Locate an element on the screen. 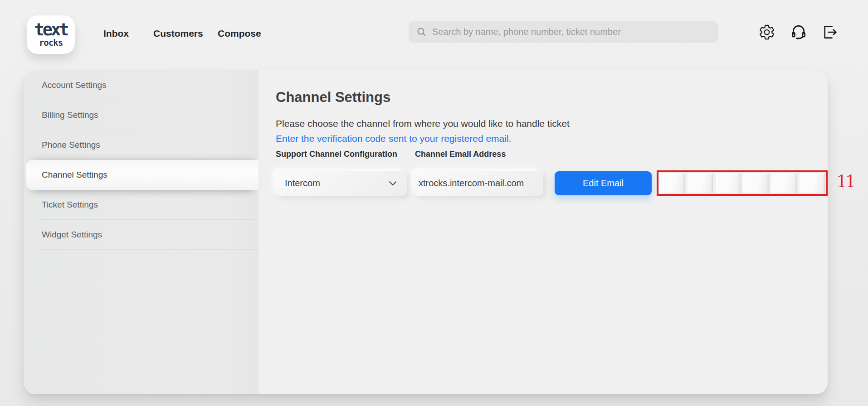 This screenshot has height=406, width=868. sidebar-item-widget-settings: Widget Settings is located at coordinates (141, 235).